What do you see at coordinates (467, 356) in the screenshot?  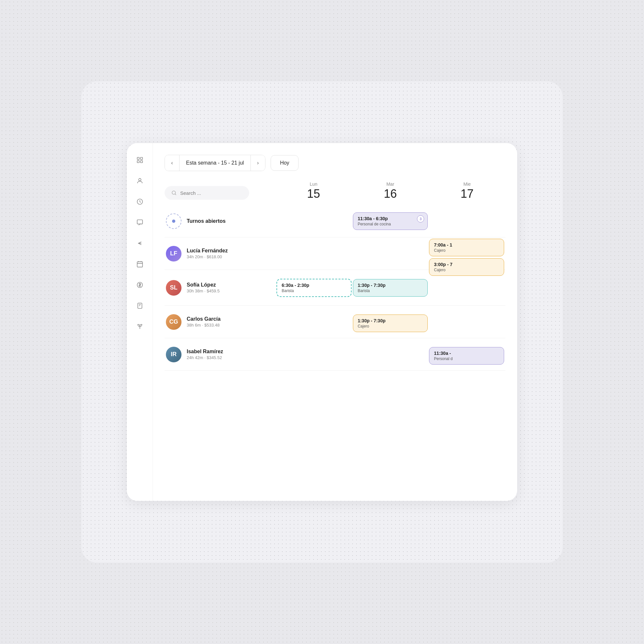 I see `isabel-purple-block: 11:30a - Personal d` at bounding box center [467, 356].